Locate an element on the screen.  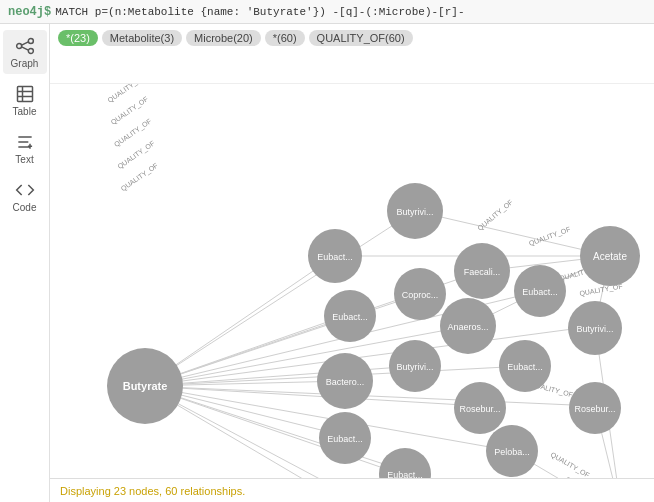
tag-nodes-all: *(23) is located at coordinates (78, 38).